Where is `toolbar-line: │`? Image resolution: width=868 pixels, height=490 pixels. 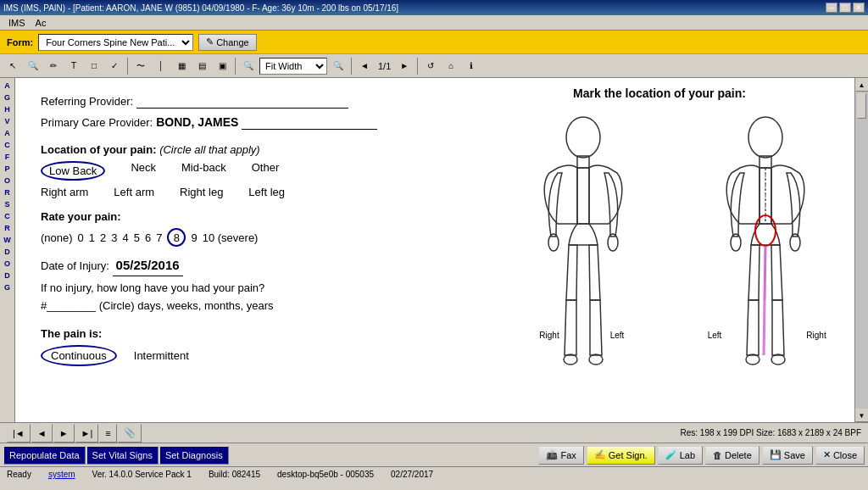 toolbar-line: │ is located at coordinates (161, 66).